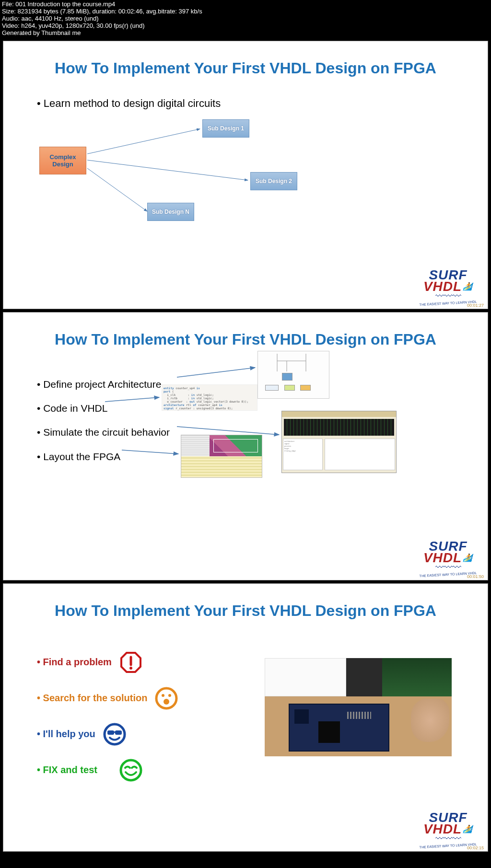  What do you see at coordinates (107, 698) in the screenshot?
I see `row-search-solution: Search for the solution` at bounding box center [107, 698].